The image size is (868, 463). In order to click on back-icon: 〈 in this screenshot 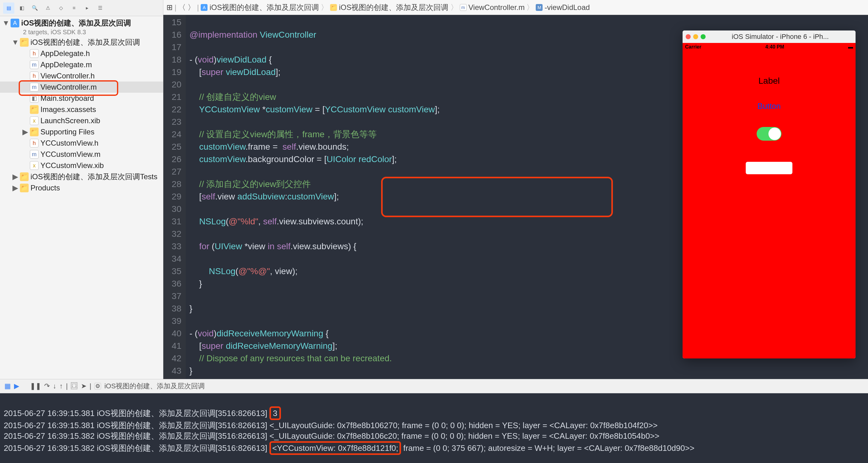, I will do `click(182, 7)`.